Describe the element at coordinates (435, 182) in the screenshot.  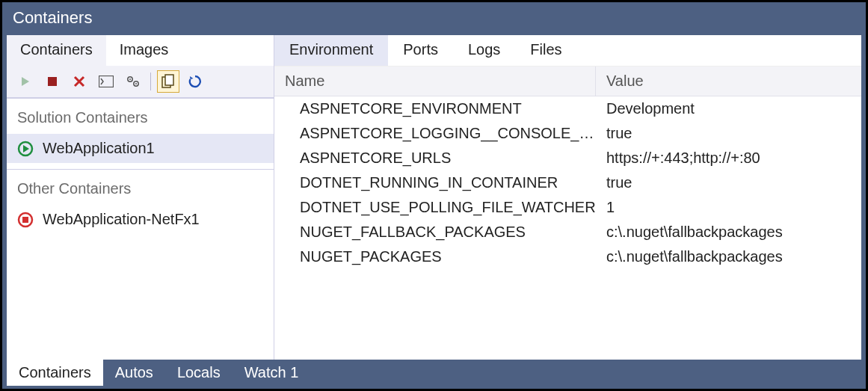
I see `env-name: DOTNET_RUNNING_IN_CONTAINER` at that location.